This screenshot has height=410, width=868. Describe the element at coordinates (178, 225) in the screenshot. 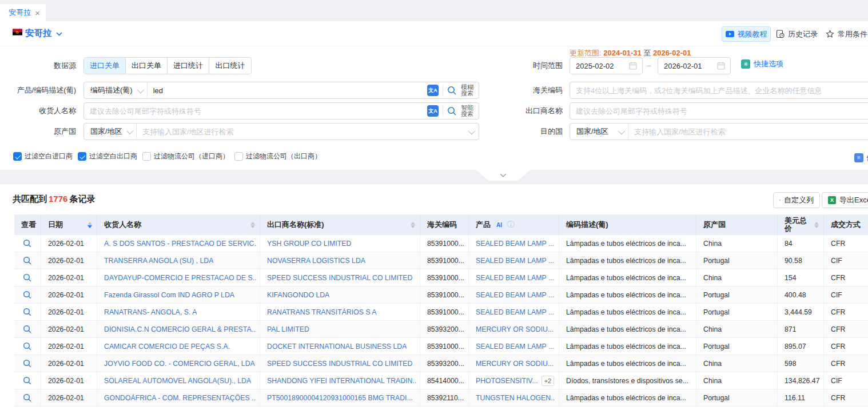

I see `header-col-consignee: 收货人名称` at that location.